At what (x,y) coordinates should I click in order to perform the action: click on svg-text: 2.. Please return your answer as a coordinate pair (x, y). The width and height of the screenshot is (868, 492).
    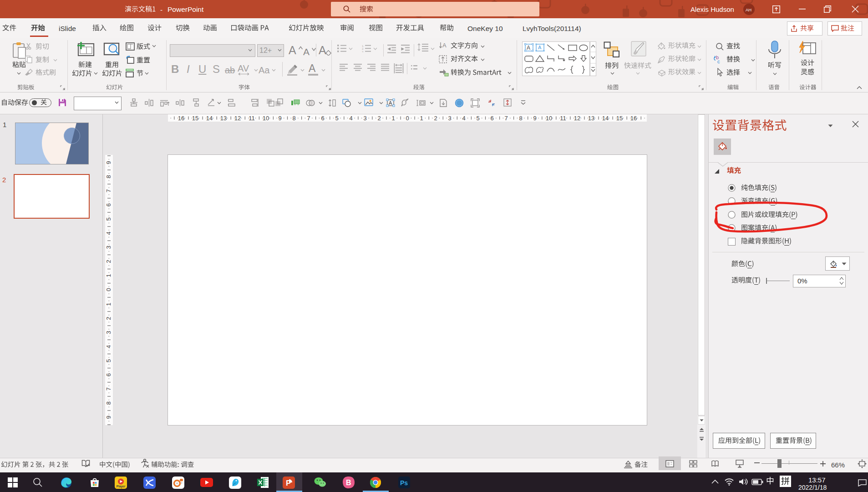
    Looking at the image, I should click on (363, 49).